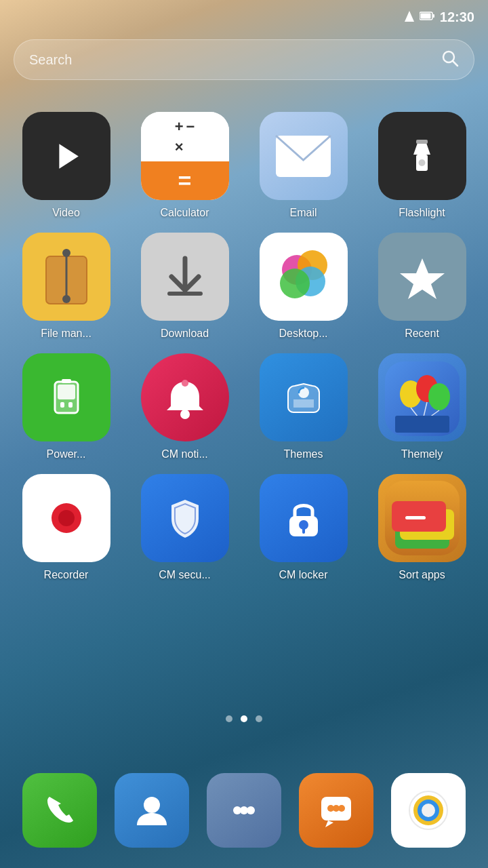  I want to click on dock-browser, so click(428, 810).